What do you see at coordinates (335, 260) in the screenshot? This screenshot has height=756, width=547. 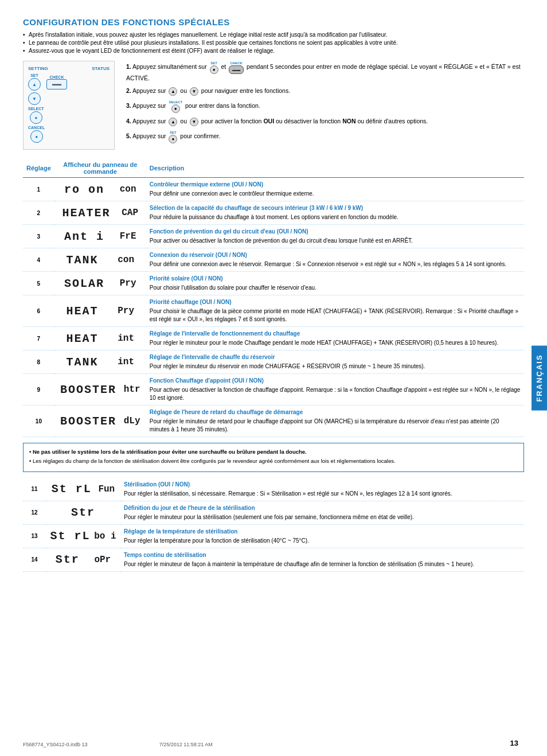 I see `row-description: Connexion du réservoir (OUI / NON)Pour d…` at bounding box center [335, 260].